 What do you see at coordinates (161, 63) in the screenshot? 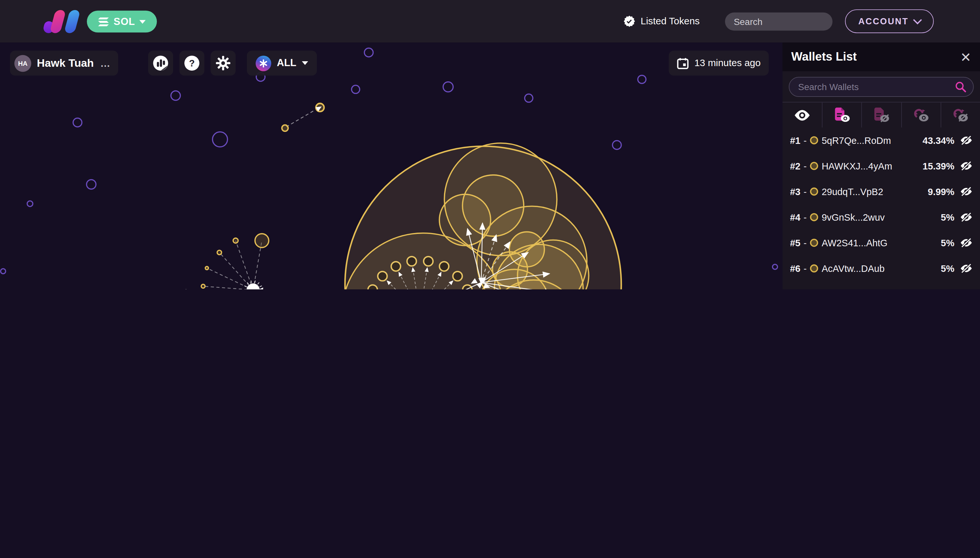
I see `chart-view-button` at bounding box center [161, 63].